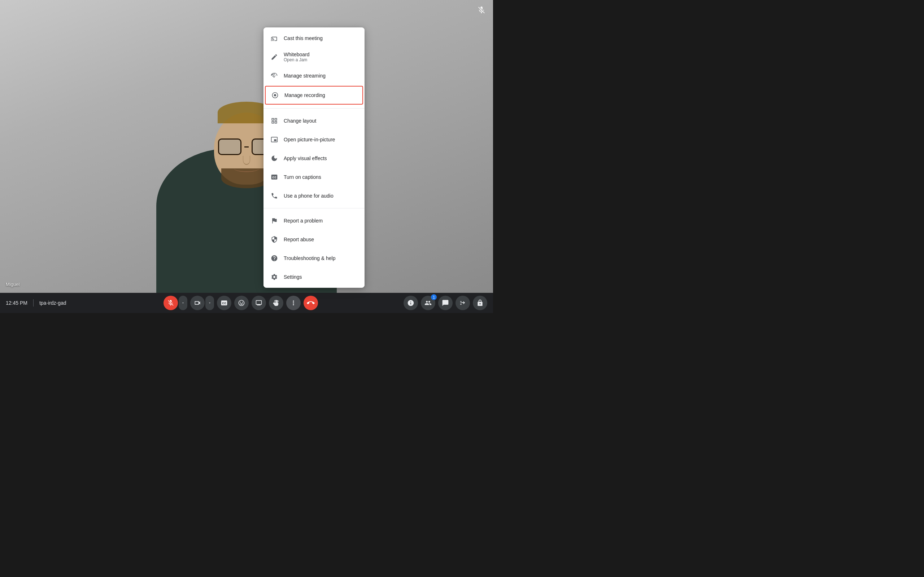 This screenshot has width=924, height=577. Describe the element at coordinates (309, 196) in the screenshot. I see `phone-title: Use a phone for audio` at that location.